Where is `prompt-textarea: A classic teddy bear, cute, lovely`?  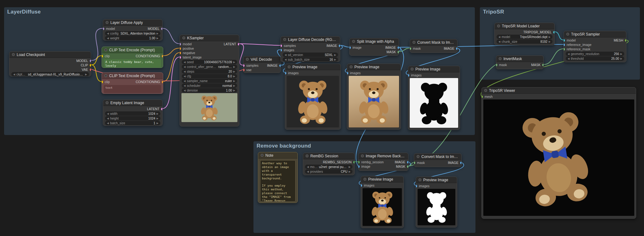 prompt-textarea: A classic teddy bear, cute, lovely is located at coordinates (132, 63).